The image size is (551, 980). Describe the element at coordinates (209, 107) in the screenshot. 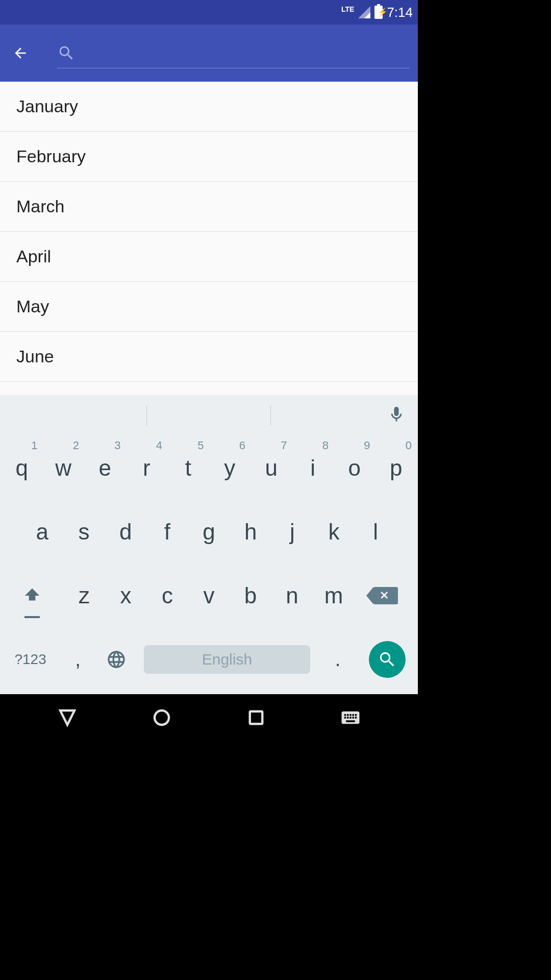

I see `list-item: January` at that location.